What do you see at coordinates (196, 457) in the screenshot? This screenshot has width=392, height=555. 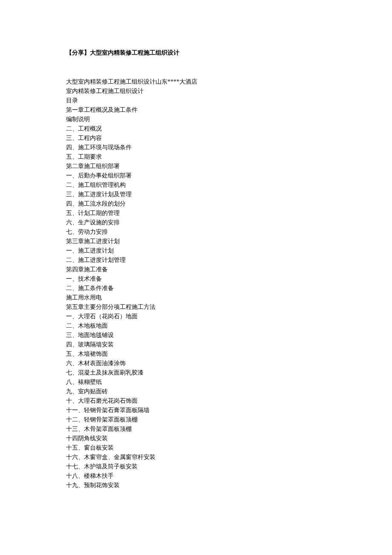 I see `content-line: 十六、木窗帘盒、金属窗帘杆安装` at bounding box center [196, 457].